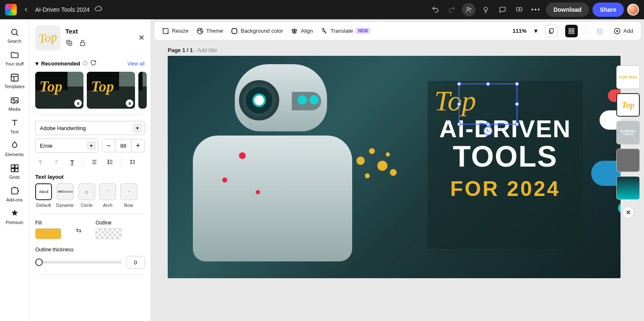  Describe the element at coordinates (302, 31) in the screenshot. I see `align-button: Align` at that location.